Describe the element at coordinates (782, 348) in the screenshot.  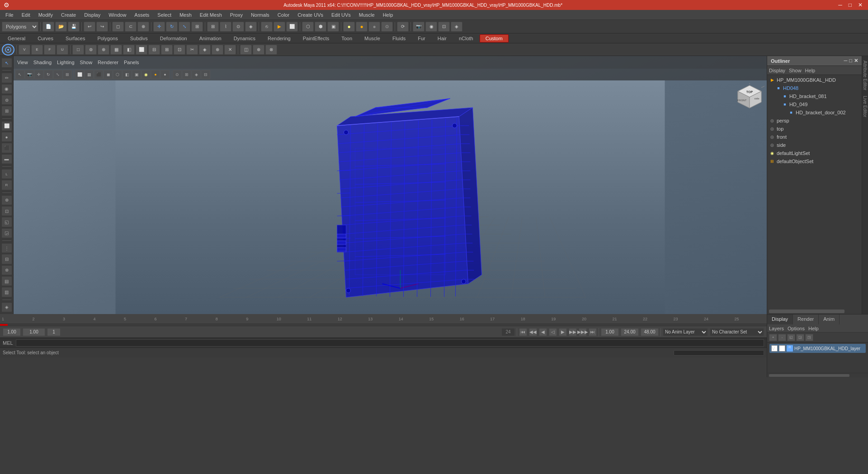
I see `layer-playback-checkbox` at that location.